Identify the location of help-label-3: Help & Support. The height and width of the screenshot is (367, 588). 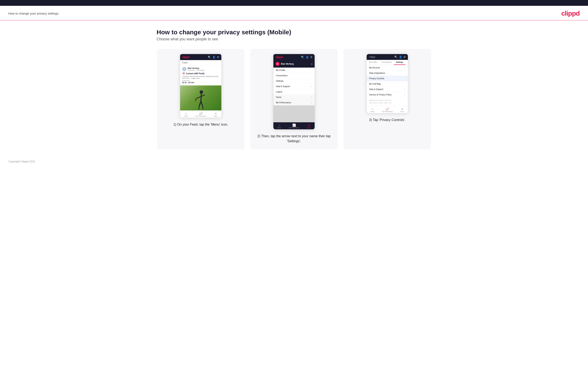
(376, 89).